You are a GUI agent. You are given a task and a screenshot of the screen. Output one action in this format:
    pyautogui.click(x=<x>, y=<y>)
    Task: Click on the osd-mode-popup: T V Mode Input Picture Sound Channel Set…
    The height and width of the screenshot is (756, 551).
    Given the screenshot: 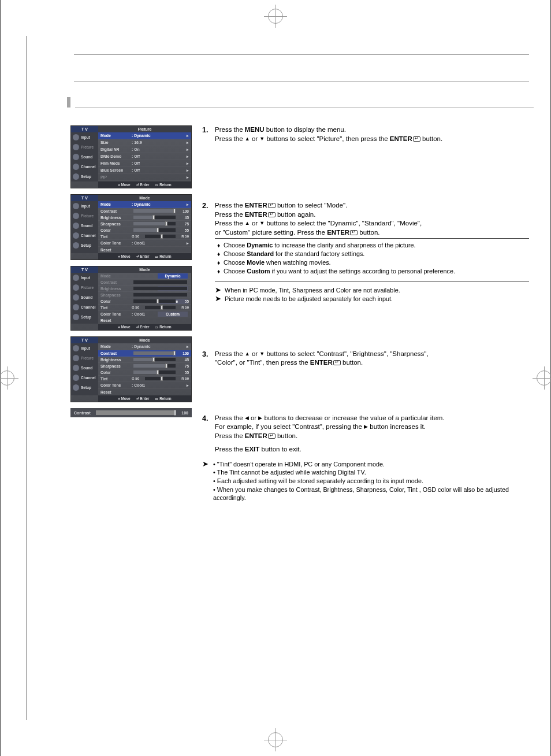 What is the action you would take?
    pyautogui.click(x=131, y=298)
    